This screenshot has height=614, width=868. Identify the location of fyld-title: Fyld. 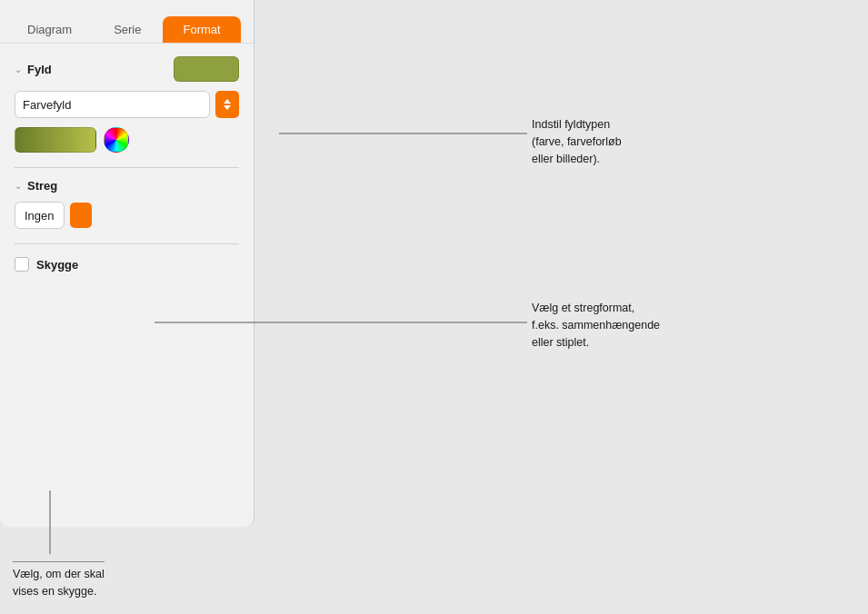
(40, 69).